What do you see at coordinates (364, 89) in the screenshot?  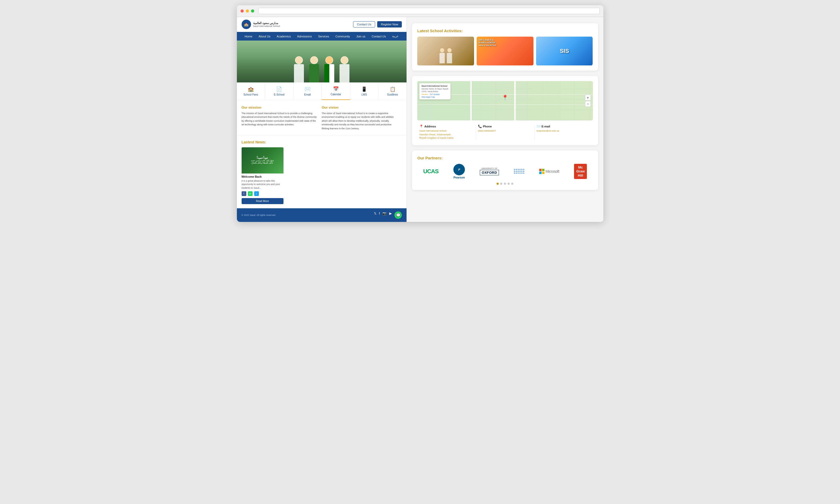 I see `lms-icon: 📱` at bounding box center [364, 89].